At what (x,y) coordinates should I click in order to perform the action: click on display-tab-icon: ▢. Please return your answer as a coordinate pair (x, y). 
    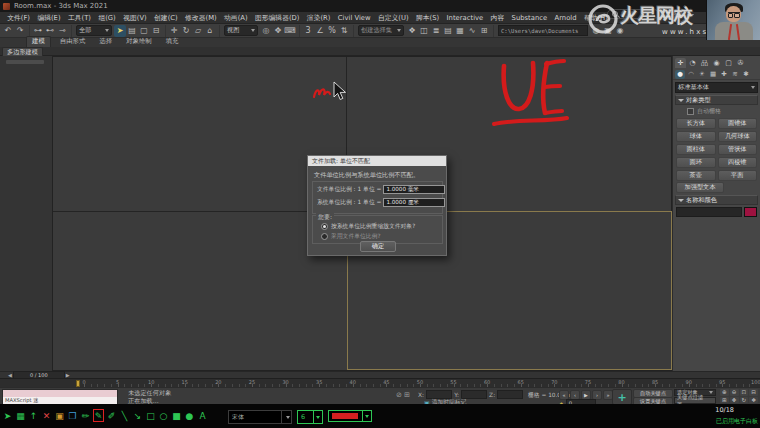
    Looking at the image, I should click on (728, 63).